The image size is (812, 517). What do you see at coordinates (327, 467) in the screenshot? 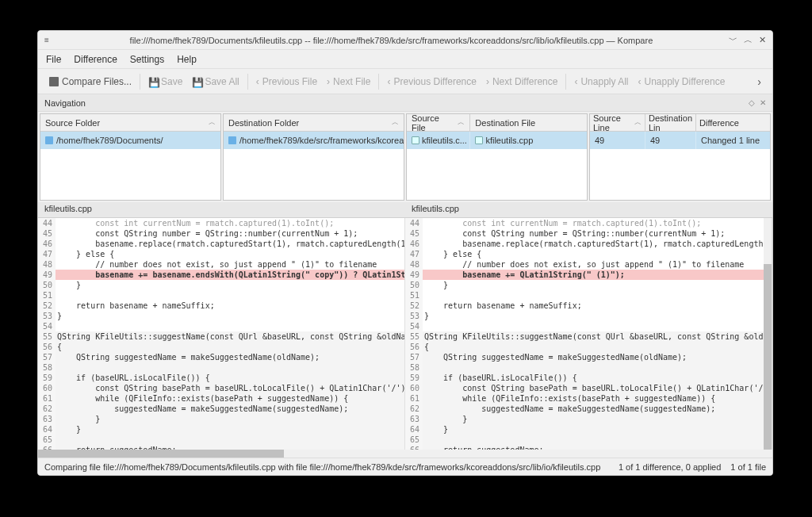
I see `status-message: Comparing file file:///home/fhek789/Docu…` at bounding box center [327, 467].